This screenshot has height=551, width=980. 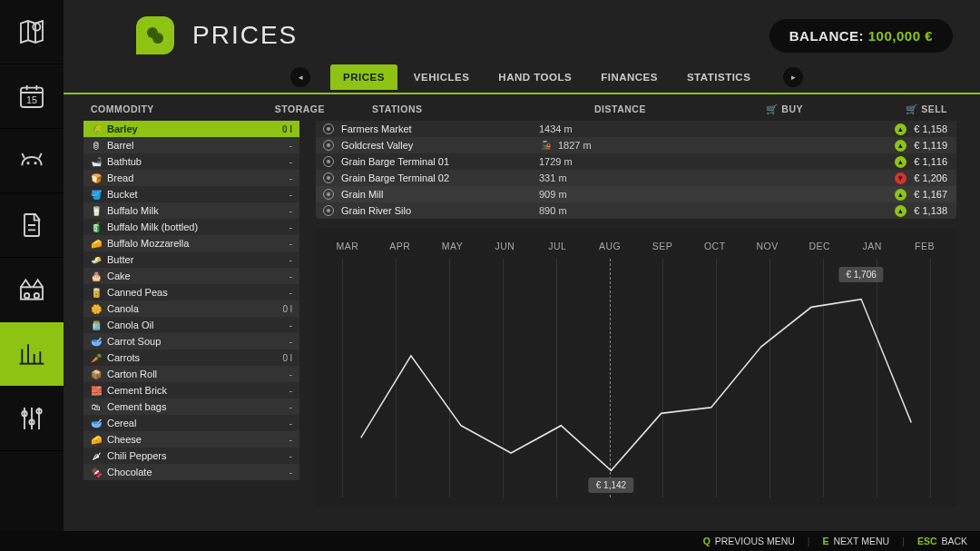 I want to click on station-sell: ▾€ 1,206, so click(x=916, y=178).